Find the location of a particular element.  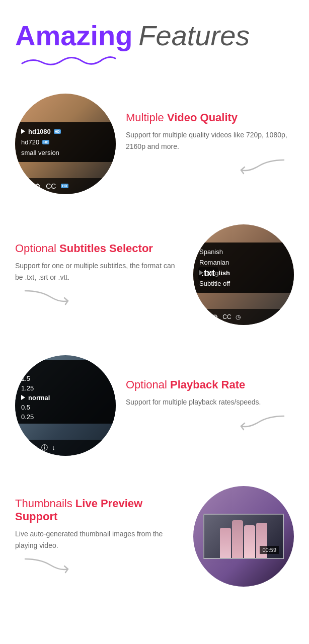

header-section: Amazing Features is located at coordinates (154, 44).